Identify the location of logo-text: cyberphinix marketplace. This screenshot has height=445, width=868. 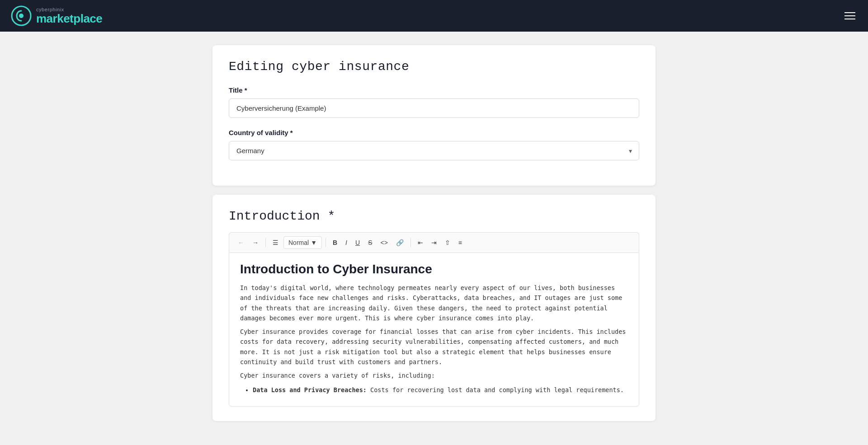
(69, 16).